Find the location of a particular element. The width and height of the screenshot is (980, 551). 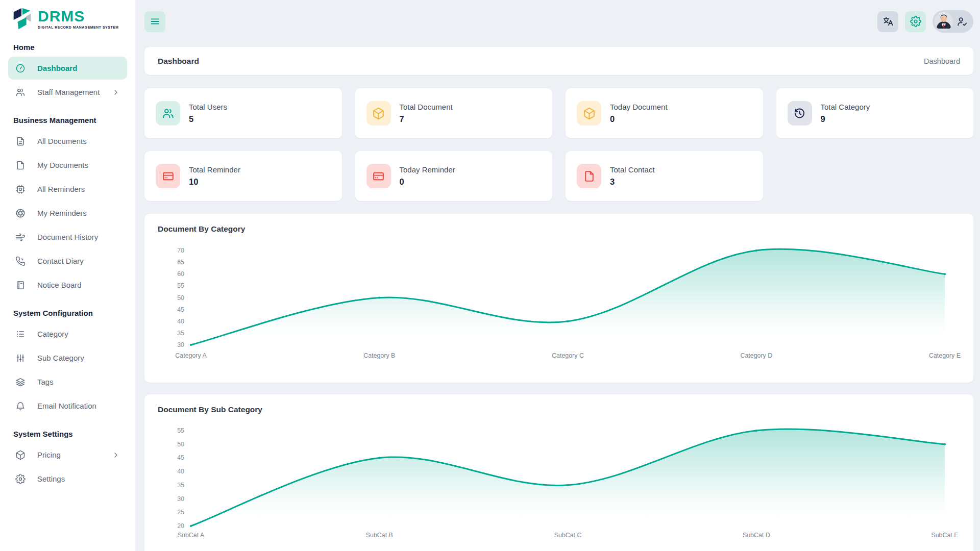

sidebar-item-label: My Reminders is located at coordinates (62, 213).